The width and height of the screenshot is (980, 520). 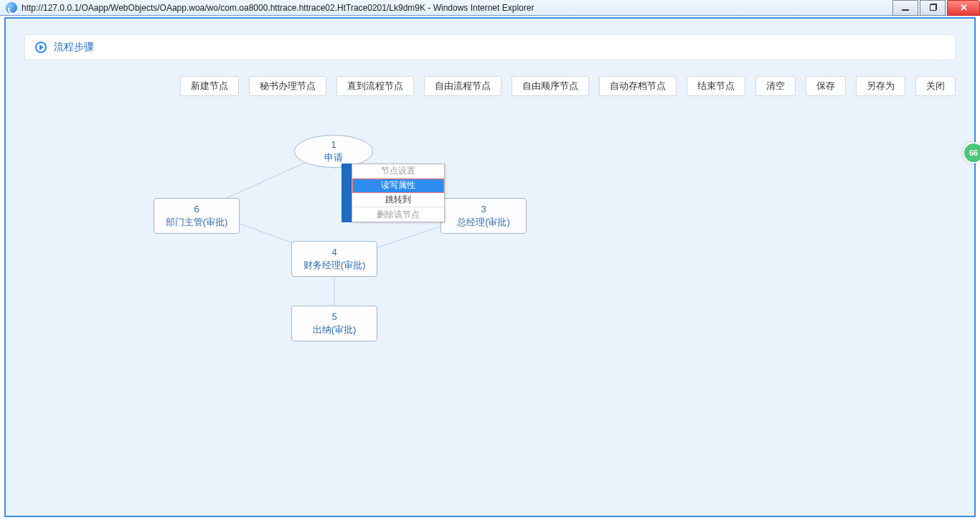 What do you see at coordinates (11, 8) in the screenshot?
I see `ie-icon` at bounding box center [11, 8].